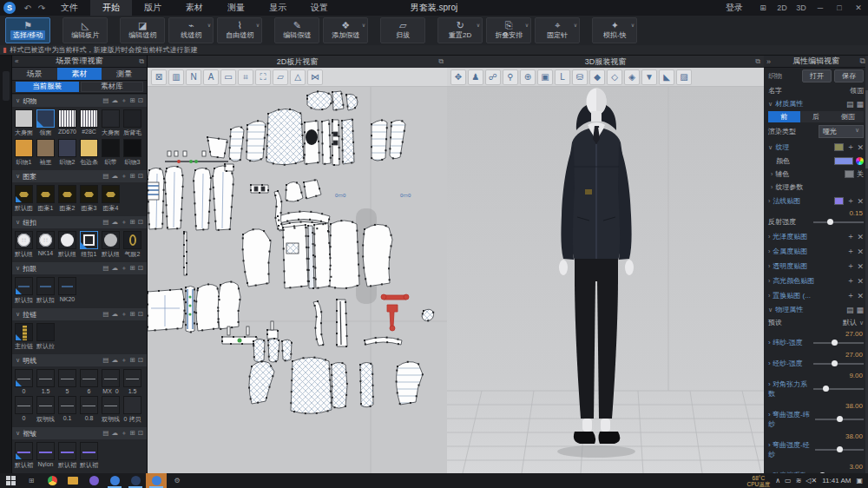 This screenshot has width=868, height=488. I want to click on ribbon-选择/移动: ⚑选择/移动, so click(28, 30).